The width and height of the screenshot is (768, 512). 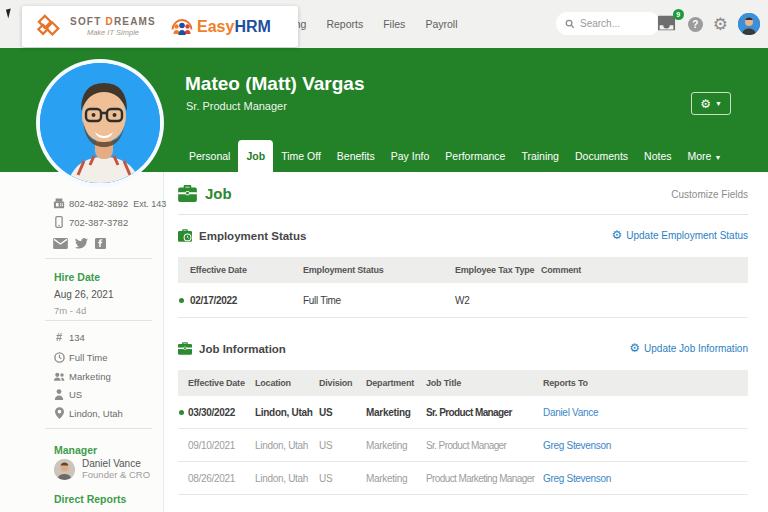 I want to click on mobile-phone-icon, so click(x=59, y=222).